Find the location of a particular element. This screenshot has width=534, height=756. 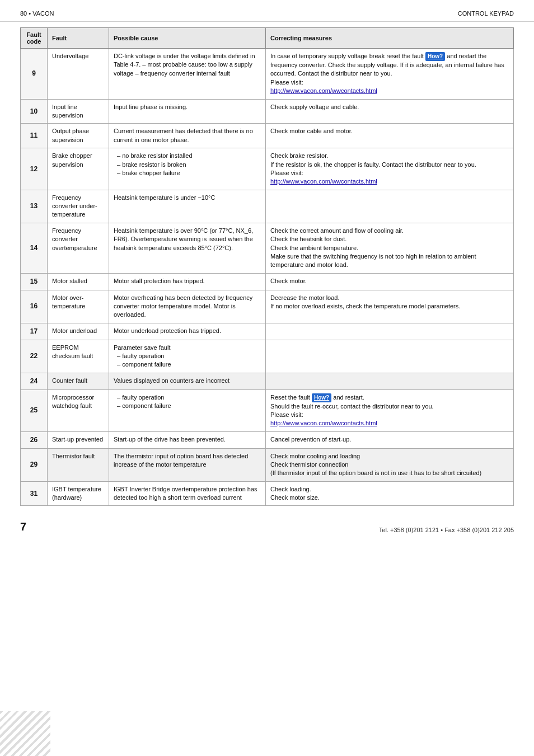

footer-decoration is located at coordinates (25, 722).